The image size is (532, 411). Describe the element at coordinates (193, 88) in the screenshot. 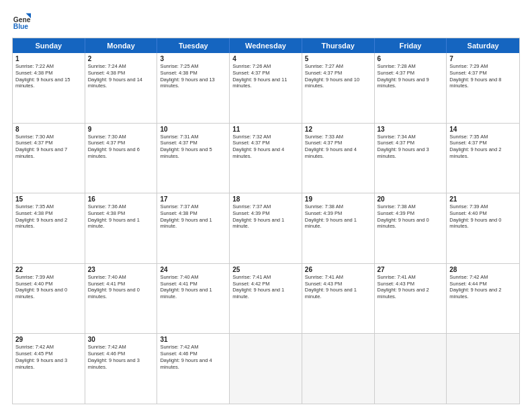

I see `calendar-cell: 3Sunrise: 7:25 AM Sunset: 4:38 PM Daylig…` at that location.